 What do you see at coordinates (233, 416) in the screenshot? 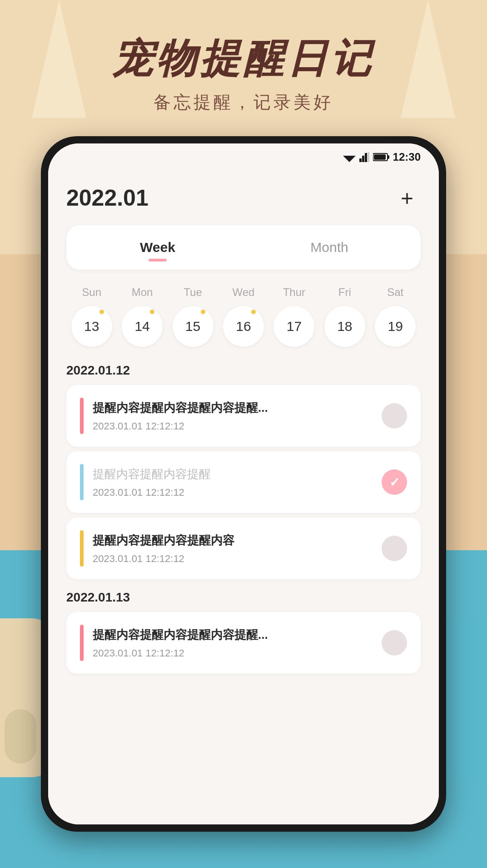
I see `reminder-content-0-0: 提醒内容提醒内容提醒内容提醒... 2023.01.01 12:12:12` at bounding box center [233, 416].